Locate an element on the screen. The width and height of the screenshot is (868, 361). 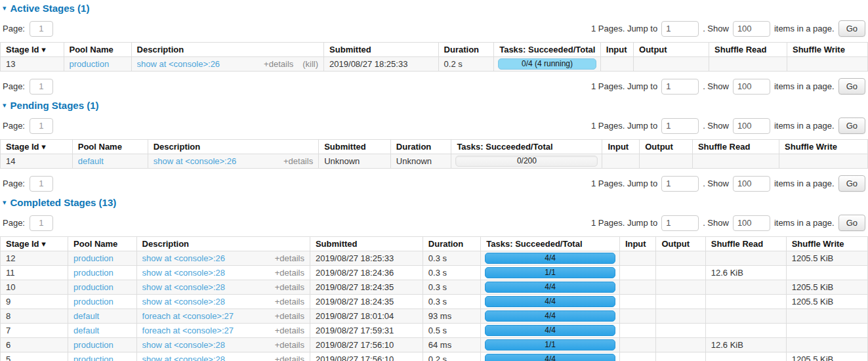
header-row: Stage Id ▾Pool NameDescriptionSubmittedD… is located at coordinates (434, 147).